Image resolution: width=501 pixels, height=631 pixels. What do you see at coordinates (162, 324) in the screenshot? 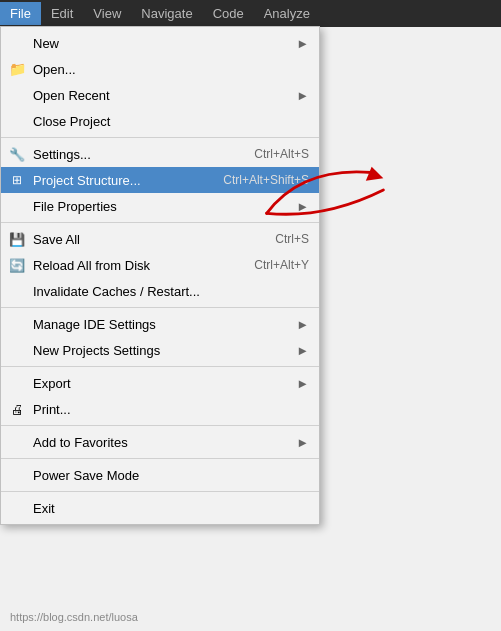
I see `menu-item-manage-ide-label: Manage IDE Settings` at bounding box center [162, 324].